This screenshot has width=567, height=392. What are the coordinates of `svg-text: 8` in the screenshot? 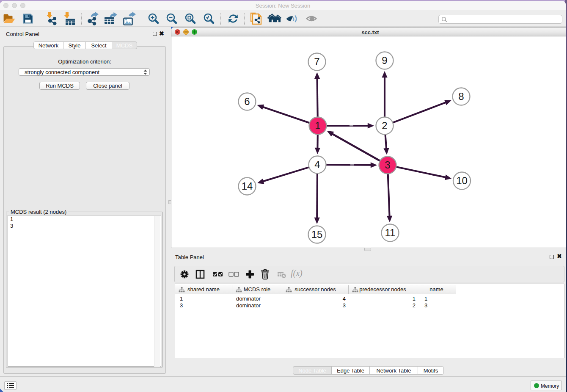 It's located at (461, 97).